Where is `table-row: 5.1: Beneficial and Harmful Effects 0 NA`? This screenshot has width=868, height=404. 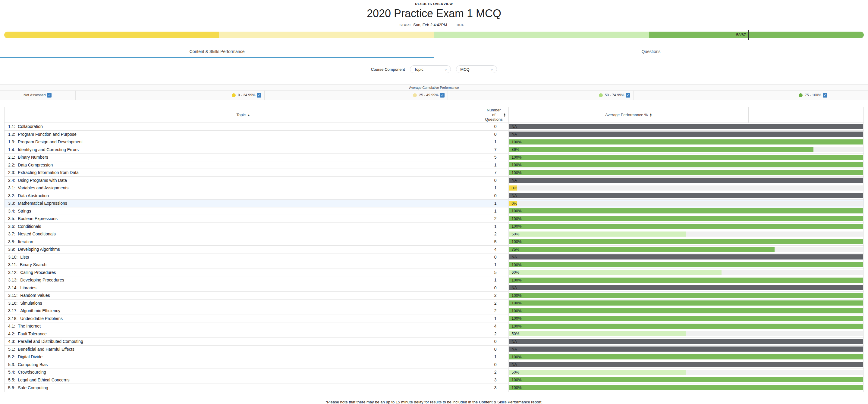 table-row: 5.1: Beneficial and Harmful Effects 0 NA is located at coordinates (434, 349).